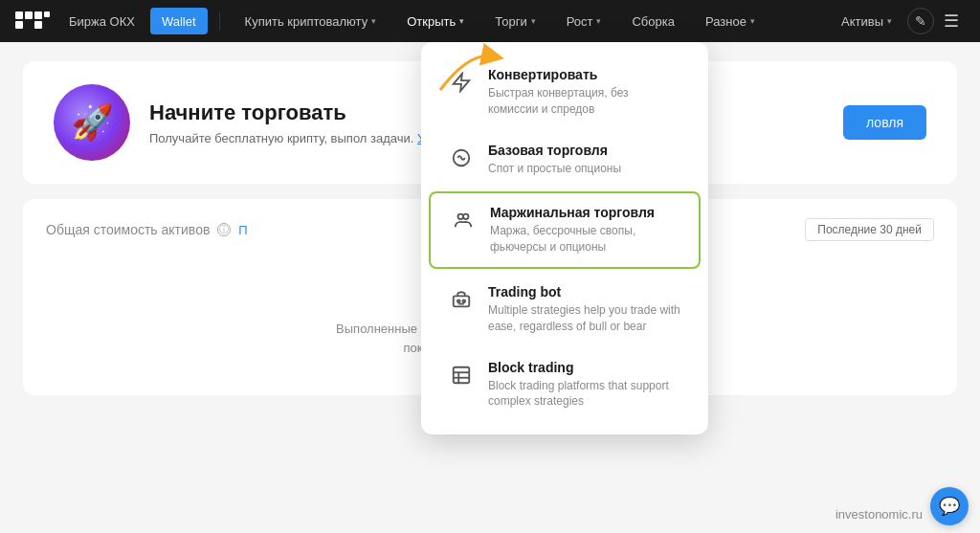  What do you see at coordinates (515, 21) in the screenshot?
I see `nav-trade: Торги ▾` at bounding box center [515, 21].